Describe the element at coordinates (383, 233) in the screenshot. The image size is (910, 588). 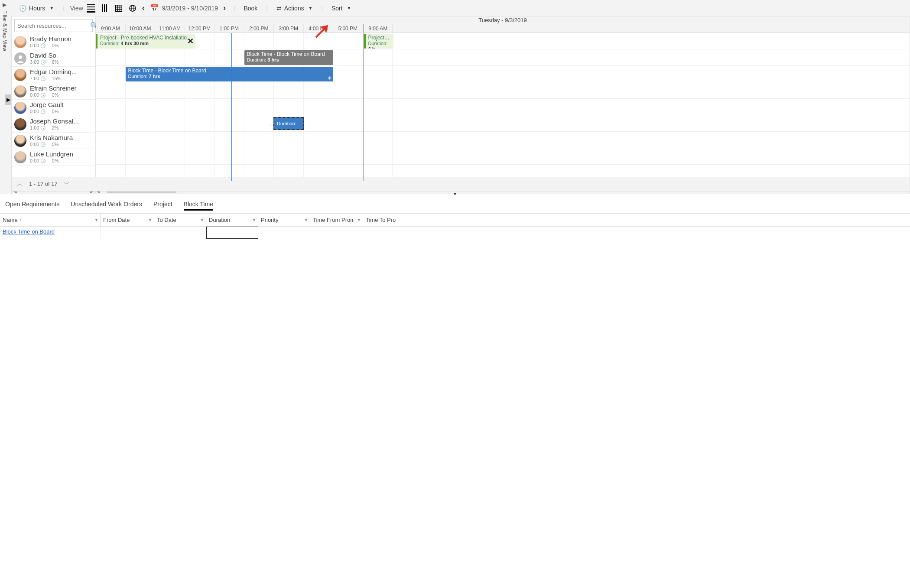
I see `cell-time-to-promised` at that location.